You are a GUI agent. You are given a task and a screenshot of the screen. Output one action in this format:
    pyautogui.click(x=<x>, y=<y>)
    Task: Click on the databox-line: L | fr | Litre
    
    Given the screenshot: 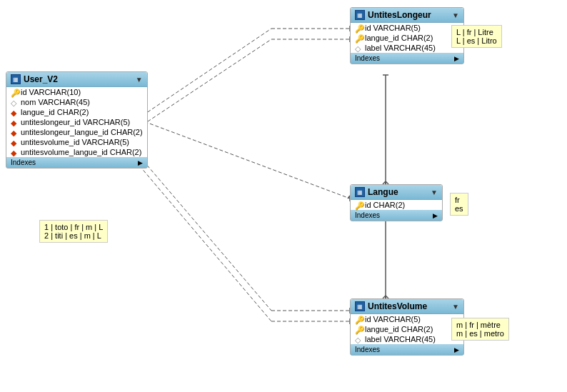 What is the action you would take?
    pyautogui.click(x=477, y=32)
    